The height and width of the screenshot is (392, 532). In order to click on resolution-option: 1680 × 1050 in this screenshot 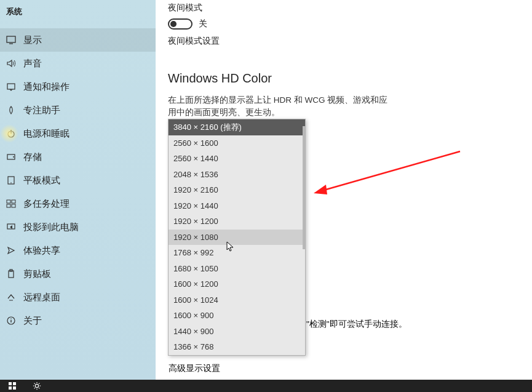, I will do `click(237, 269)`.